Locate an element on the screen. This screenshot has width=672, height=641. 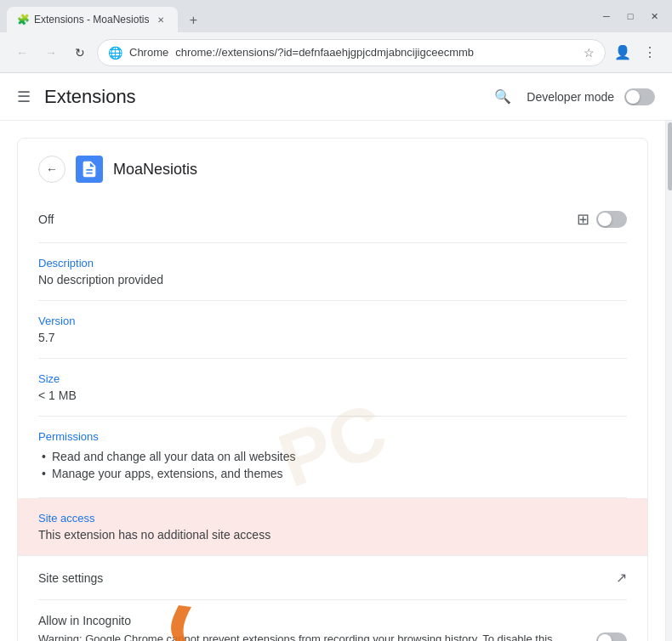
menu-button: ⋮ is located at coordinates (650, 53).